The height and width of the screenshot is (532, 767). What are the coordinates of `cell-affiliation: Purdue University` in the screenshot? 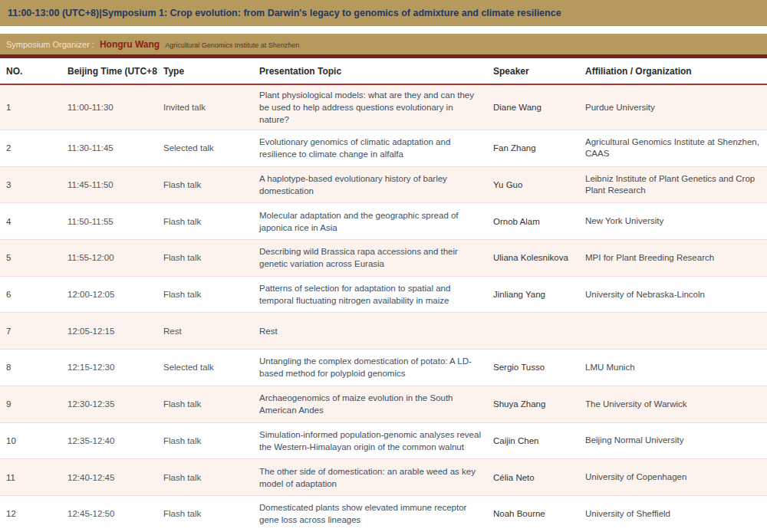 It's located at (673, 107).